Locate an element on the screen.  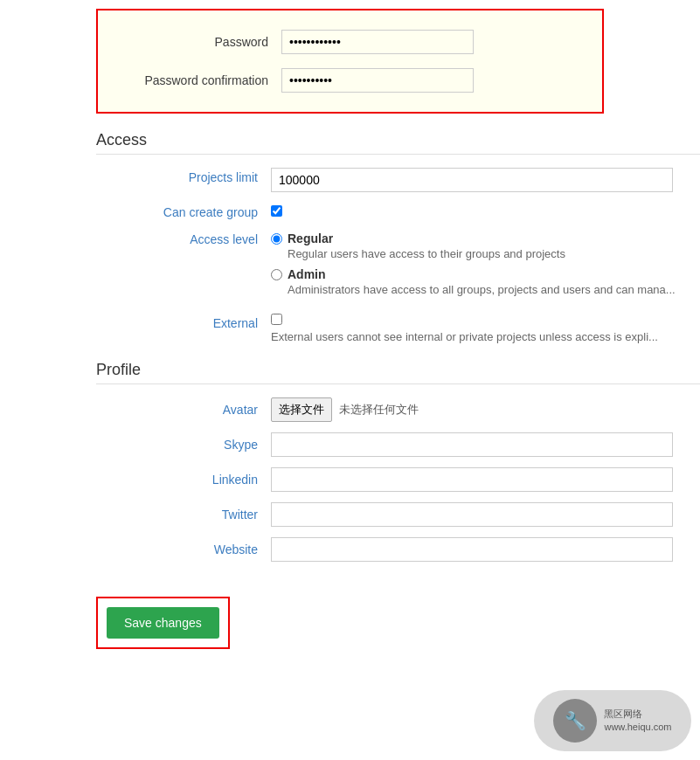
can-create-group-group: Can create group is located at coordinates (350, 211).